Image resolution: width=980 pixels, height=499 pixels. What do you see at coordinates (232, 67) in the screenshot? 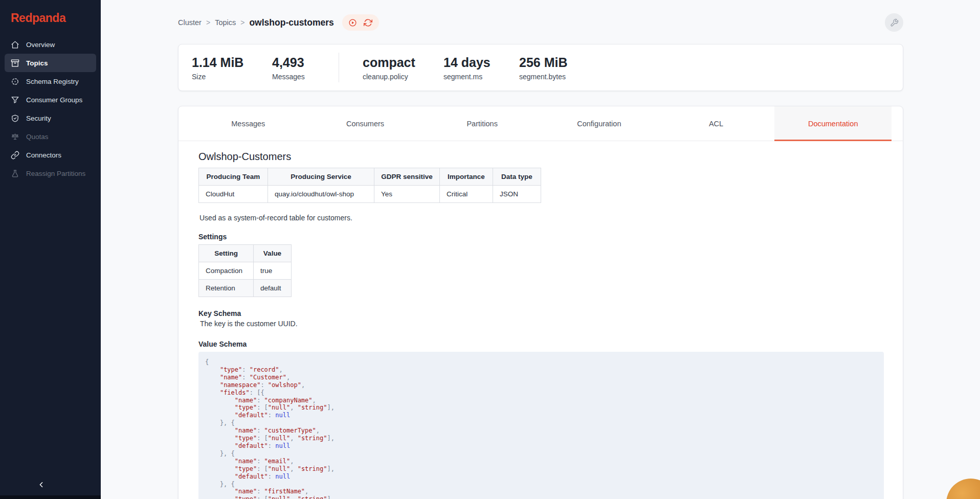
I see `stat-size: 1.14 MiBSize` at bounding box center [232, 67].